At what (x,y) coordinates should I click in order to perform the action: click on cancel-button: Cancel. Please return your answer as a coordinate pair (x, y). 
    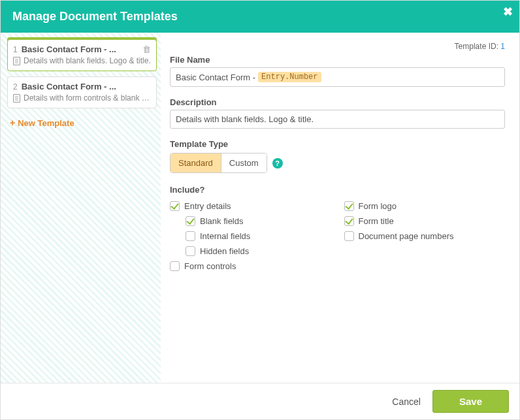
    Looking at the image, I should click on (406, 402).